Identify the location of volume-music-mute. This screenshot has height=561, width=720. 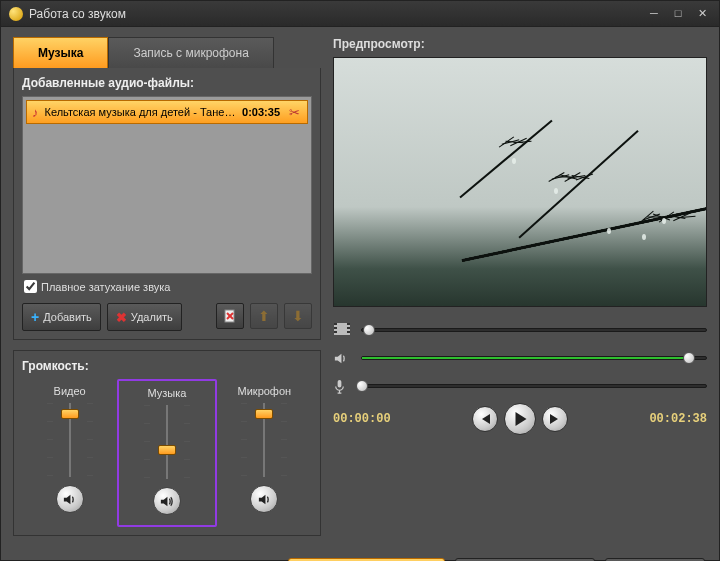
(167, 501).